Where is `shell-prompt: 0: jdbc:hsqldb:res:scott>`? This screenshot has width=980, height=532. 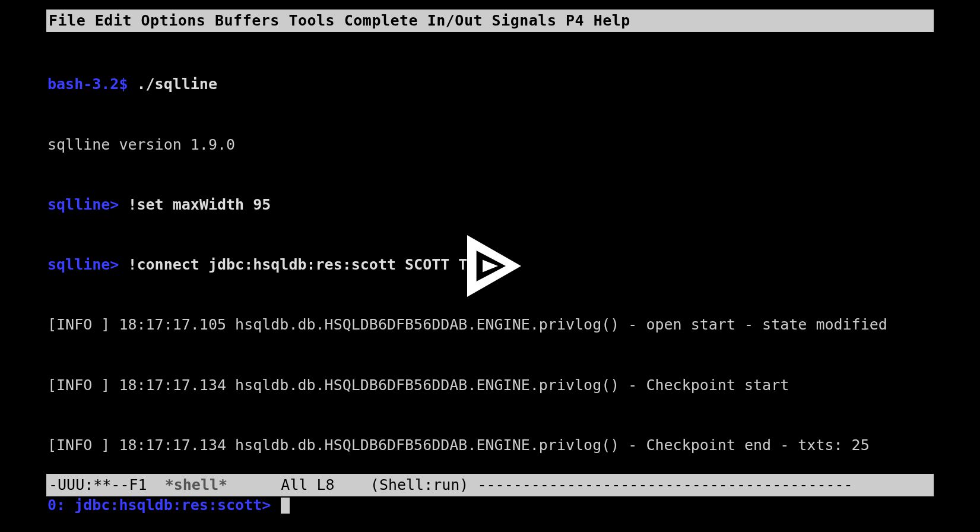 shell-prompt: 0: jdbc:hsqldb:res:scott> is located at coordinates (164, 505).